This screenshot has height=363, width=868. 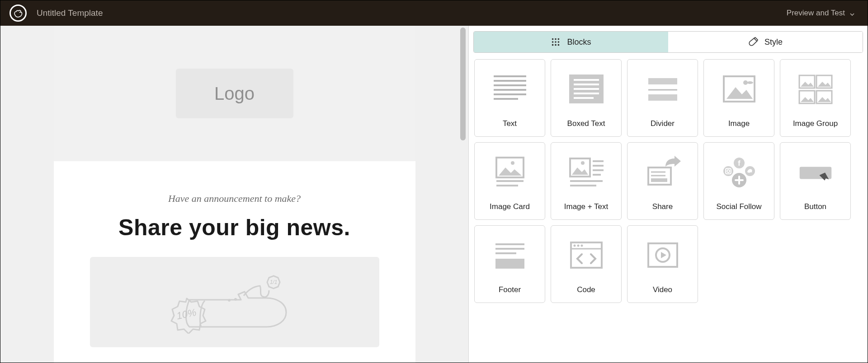 What do you see at coordinates (463, 194) in the screenshot?
I see `canvas-scrollbar` at bounding box center [463, 194].